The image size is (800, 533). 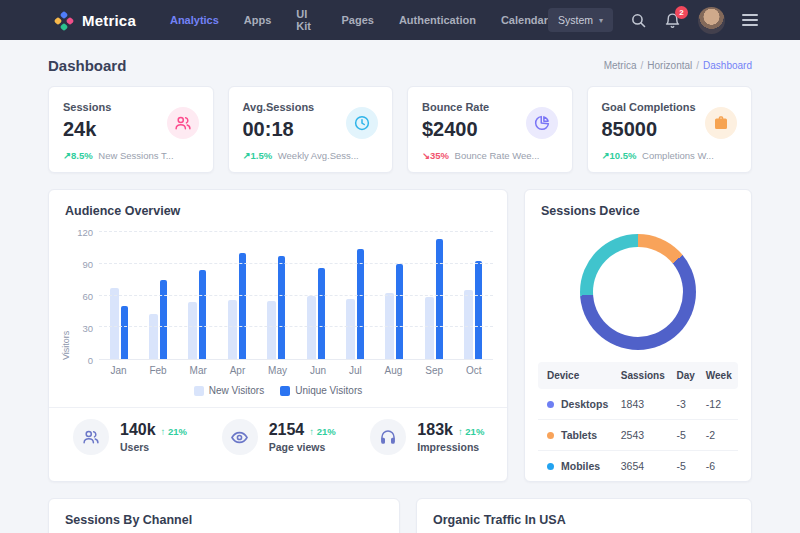 I want to click on y-tick-label: 30, so click(x=88, y=328).